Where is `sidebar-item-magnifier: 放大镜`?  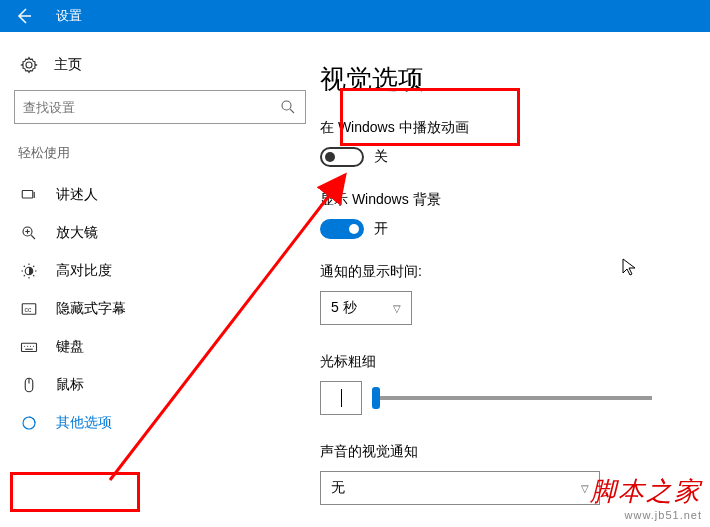
sidebar-item-magnifier: 放大镜 is located at coordinates (160, 233).